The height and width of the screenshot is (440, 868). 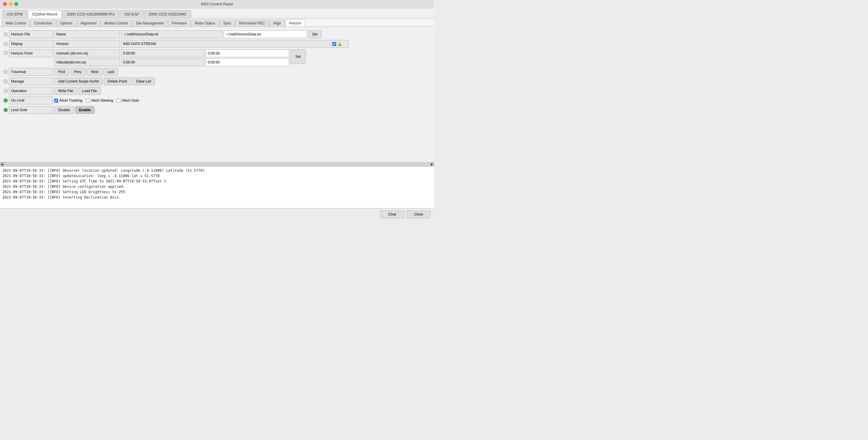 What do you see at coordinates (15, 14) in the screenshot?
I see `tab-asi-efw: ASI EFW` at bounding box center [15, 14].